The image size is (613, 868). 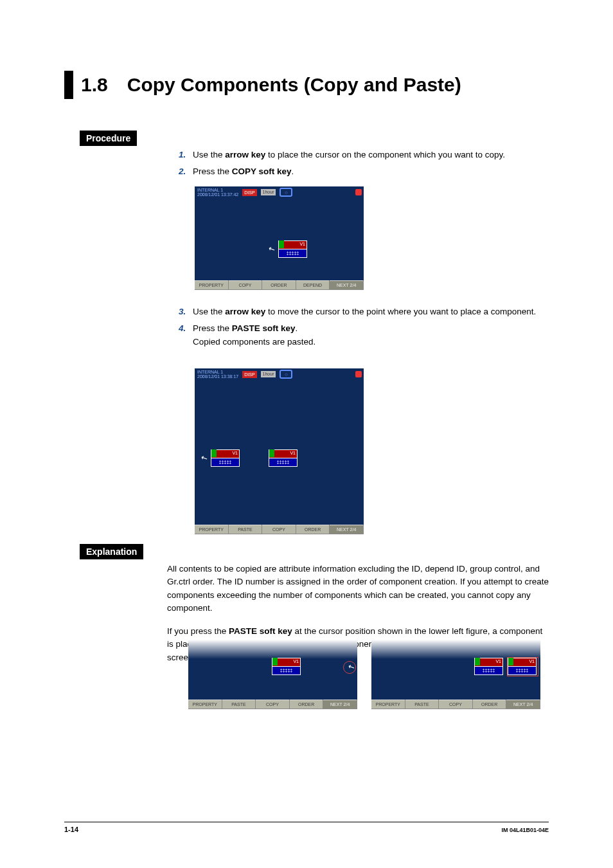 I want to click on step-3: 3. Use the arrow key to move the cursor …, so click(x=365, y=312).